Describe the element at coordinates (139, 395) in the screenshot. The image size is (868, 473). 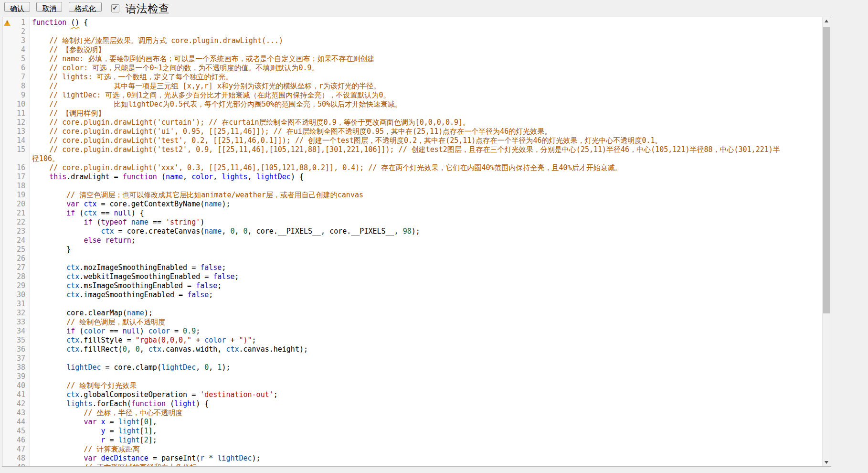
I see `code-token: .globalCompositeOperation =` at that location.